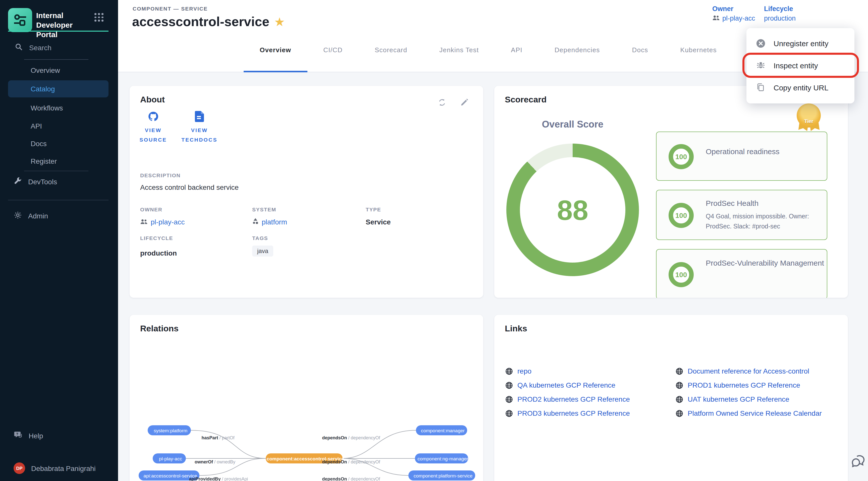  I want to click on copy-icon, so click(761, 87).